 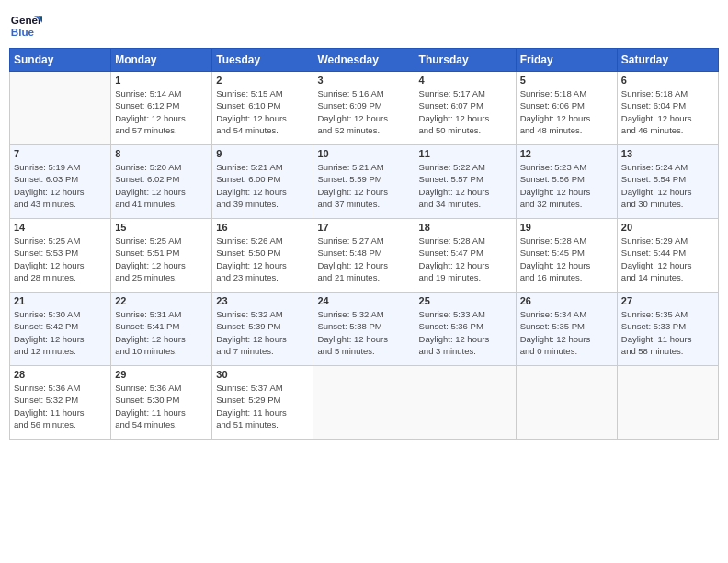 What do you see at coordinates (263, 61) in the screenshot?
I see `weekday-header: Tuesday` at bounding box center [263, 61].